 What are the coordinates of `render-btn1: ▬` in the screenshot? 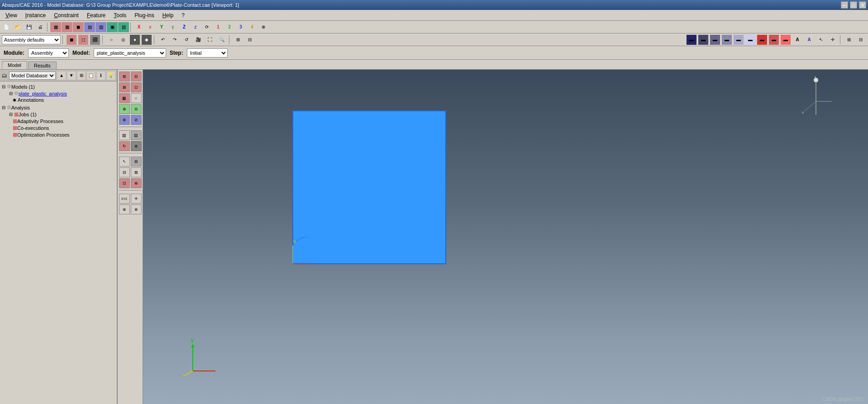 It's located at (692, 40).